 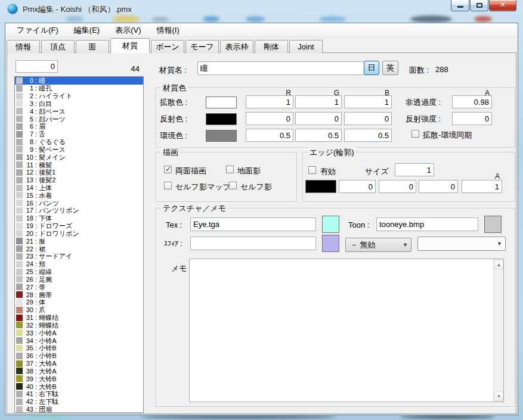 What do you see at coordinates (79, 97) in the screenshot?
I see `material-list-item: 2 : ハイライト` at bounding box center [79, 97].